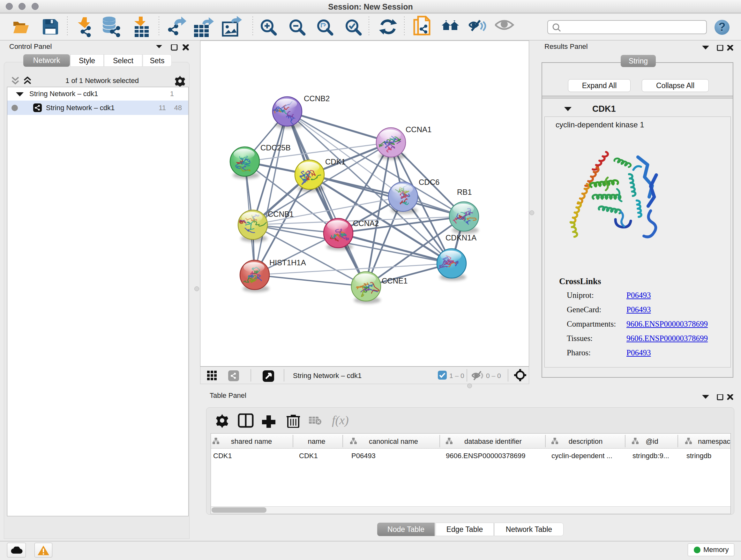 The height and width of the screenshot is (560, 741). I want to click on svg-text: CDC25B, so click(275, 147).